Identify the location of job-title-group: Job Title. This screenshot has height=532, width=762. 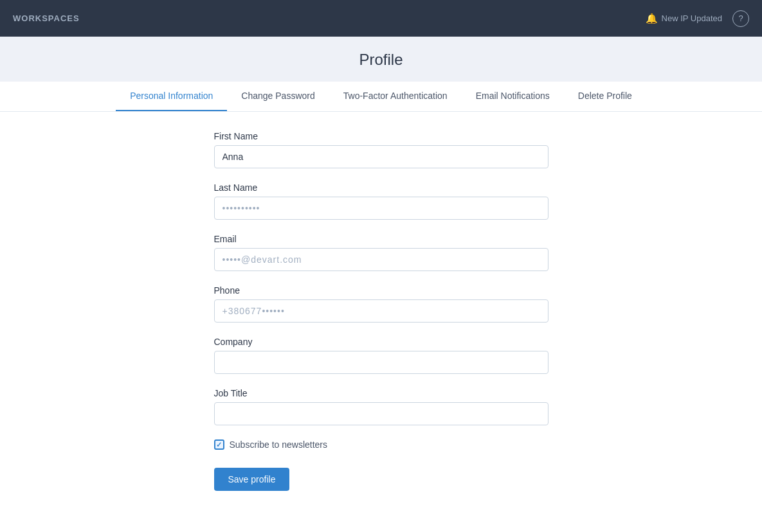
(381, 407).